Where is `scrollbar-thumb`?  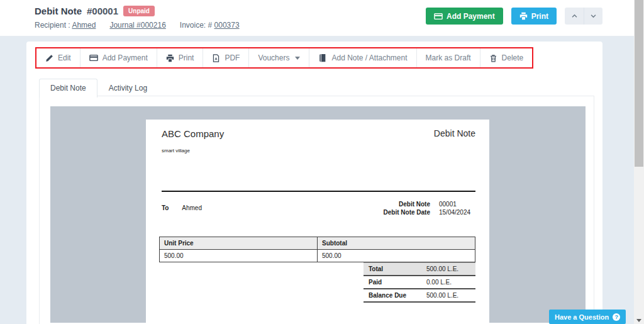 scrollbar-thumb is located at coordinates (639, 83).